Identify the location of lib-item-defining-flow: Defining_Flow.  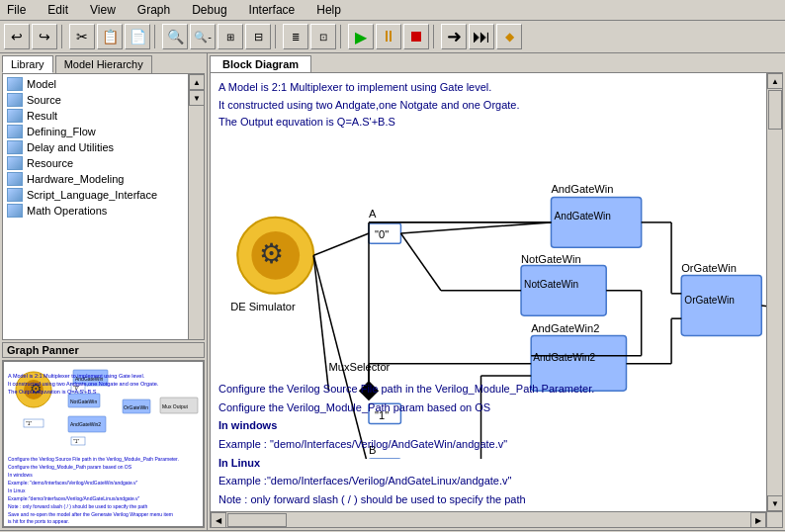
(103, 132).